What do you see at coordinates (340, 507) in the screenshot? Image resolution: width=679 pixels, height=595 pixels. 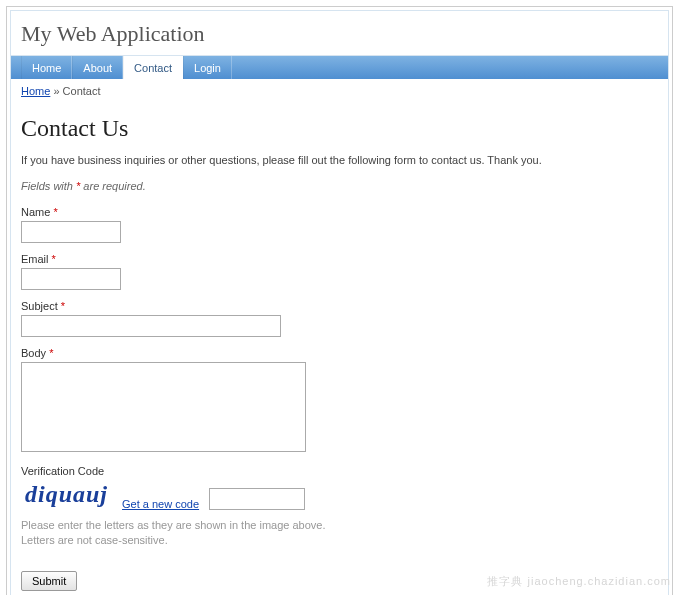 I see `field-verification: Verification Code diquauj Get a new code…` at bounding box center [340, 507].